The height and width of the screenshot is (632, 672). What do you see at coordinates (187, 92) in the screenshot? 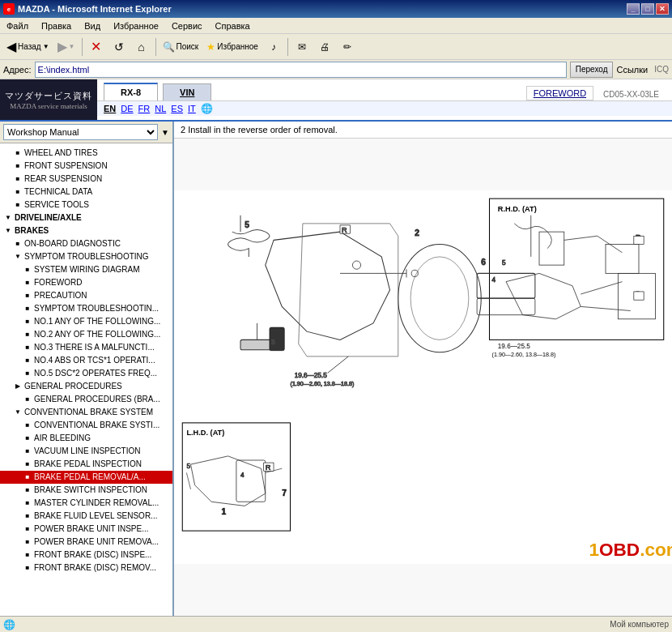
I see `tab-vin: VIN` at bounding box center [187, 92].